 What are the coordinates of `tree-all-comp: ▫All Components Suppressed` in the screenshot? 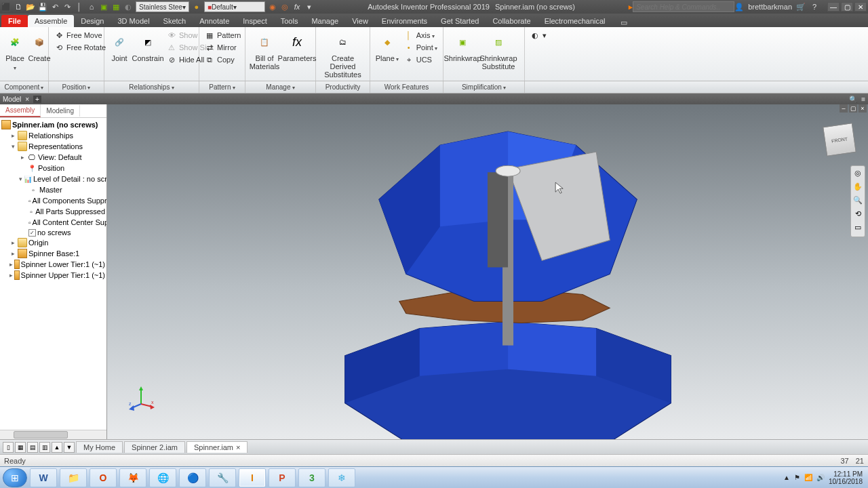 It's located at (53, 201).